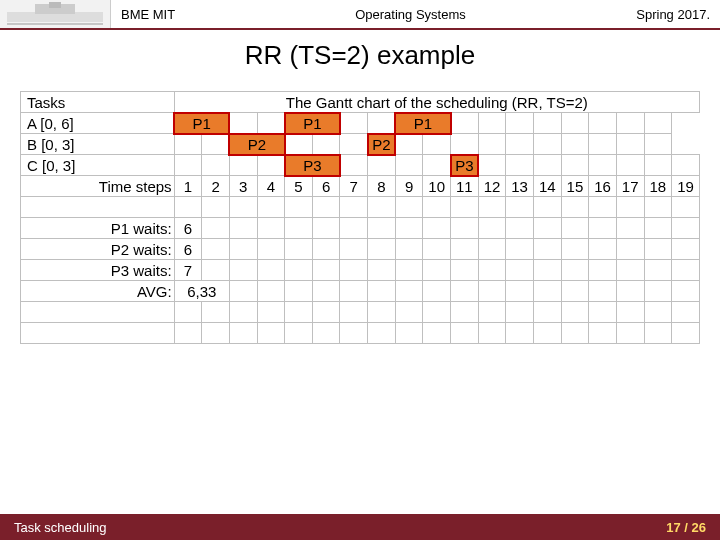  Describe the element at coordinates (98, 250) in the screenshot. I see `wait-p2-label: P2 waits:` at that location.